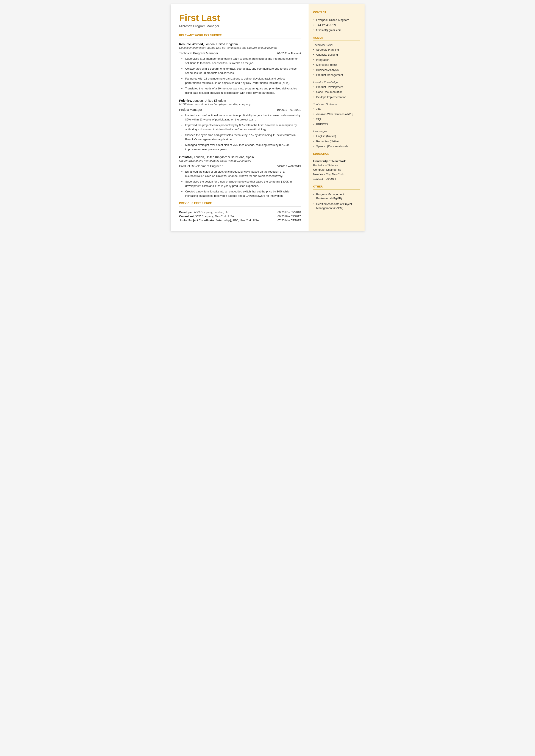 This screenshot has height=756, width=535. I want to click on industry-label: Industry Knowledge:, so click(337, 82).